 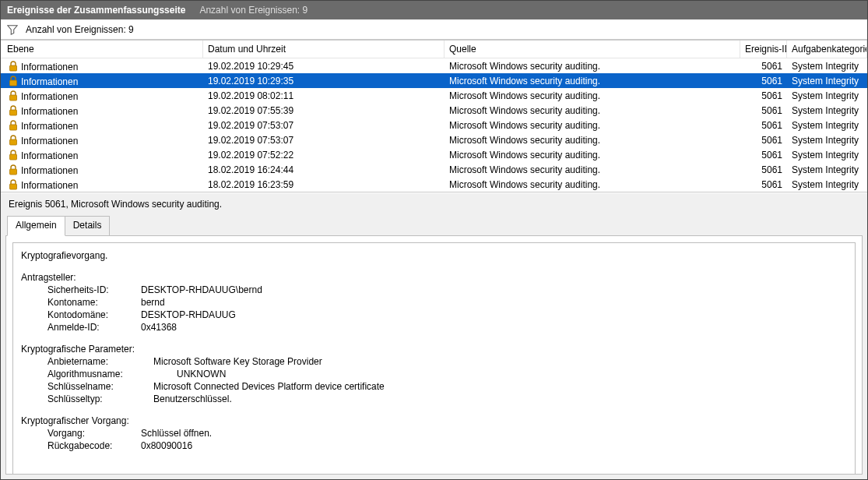 What do you see at coordinates (36, 226) in the screenshot?
I see `tab-general: Allgemein` at bounding box center [36, 226].